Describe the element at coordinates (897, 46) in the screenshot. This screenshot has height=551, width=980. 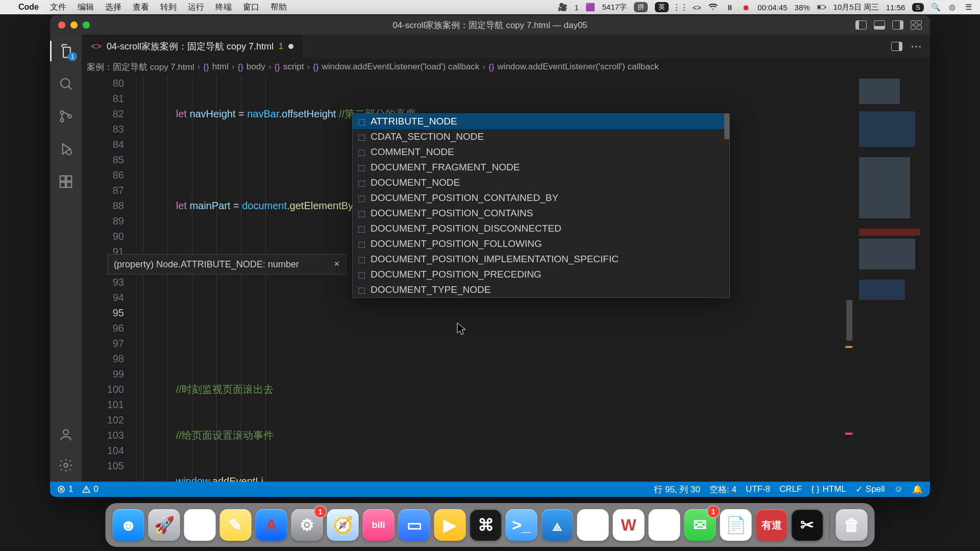
I see `split-editor-icon` at that location.